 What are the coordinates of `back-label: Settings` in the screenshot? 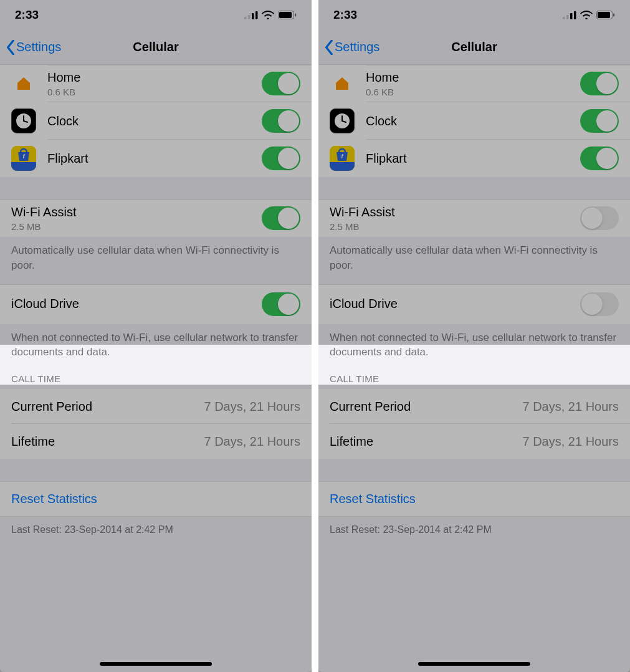 It's located at (357, 47).